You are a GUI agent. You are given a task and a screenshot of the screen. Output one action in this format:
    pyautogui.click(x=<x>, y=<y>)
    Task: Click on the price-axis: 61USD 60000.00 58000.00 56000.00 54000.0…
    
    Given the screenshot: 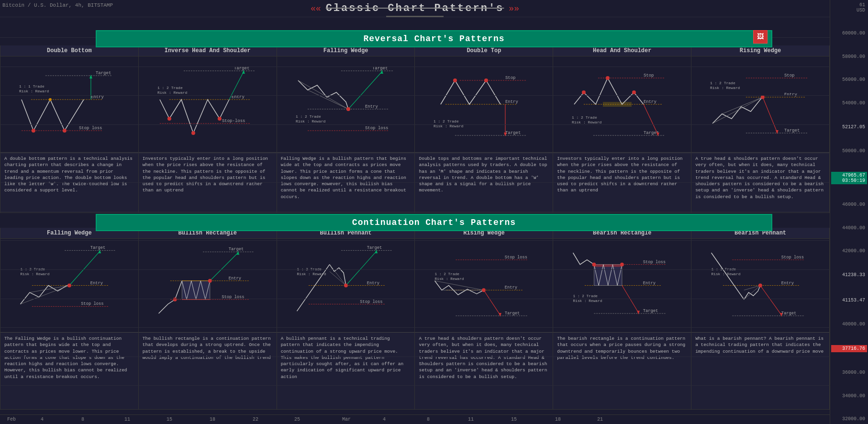 What is the action you would take?
    pyautogui.click(x=849, y=212)
    